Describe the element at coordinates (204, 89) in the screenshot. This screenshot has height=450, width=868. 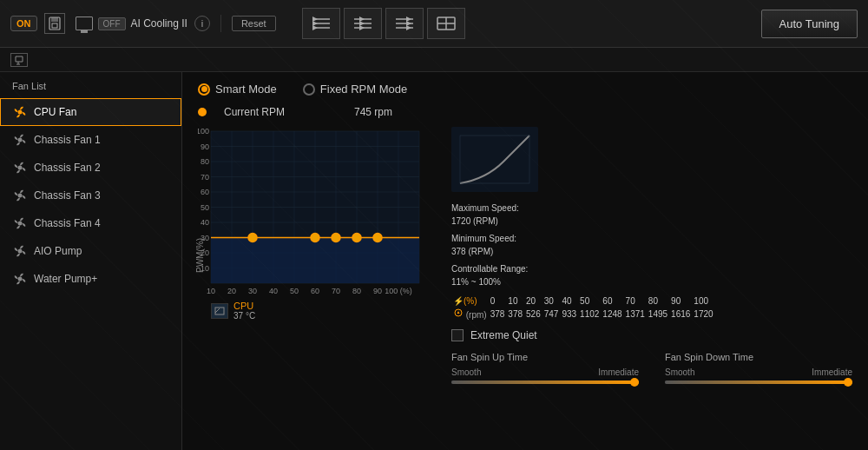
I see `smart-mode-radio` at that location.